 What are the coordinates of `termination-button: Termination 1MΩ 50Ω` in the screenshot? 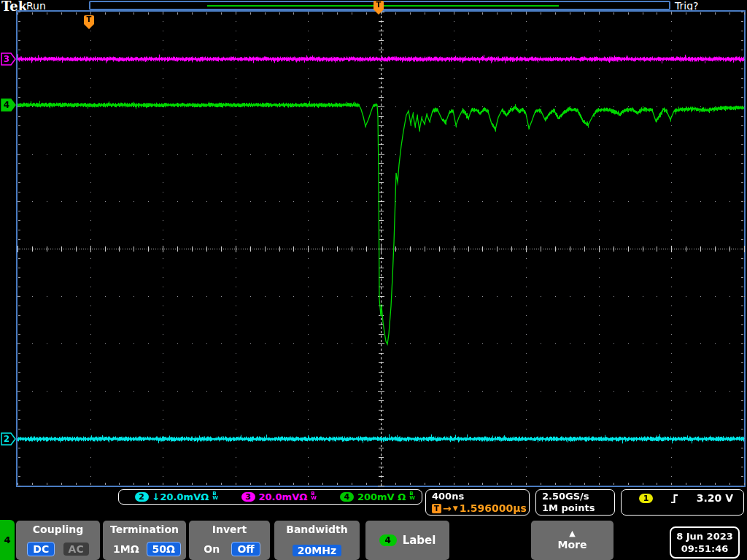 It's located at (144, 540).